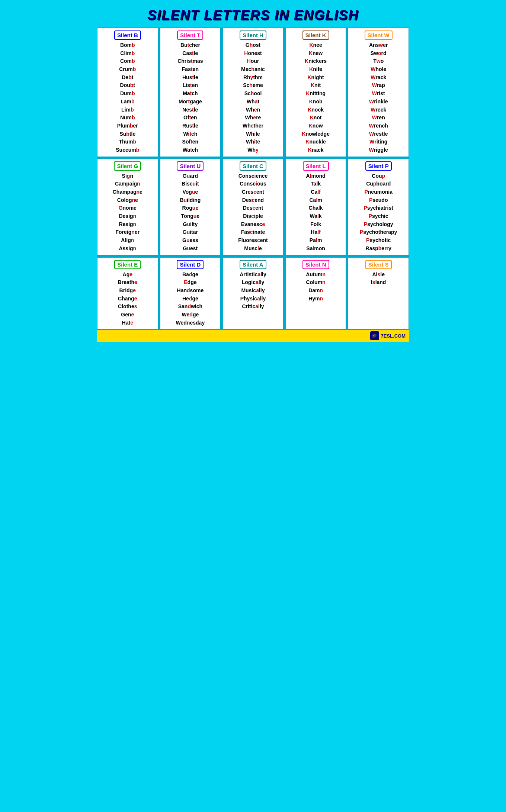 This screenshot has height=812, width=506. I want to click on section-cell: Silent SAisleIsland, so click(378, 294).